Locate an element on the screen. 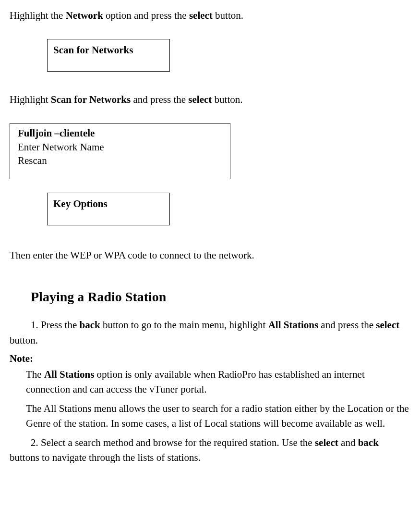 This screenshot has width=420, height=506. text: Highlight is located at coordinates (30, 99).